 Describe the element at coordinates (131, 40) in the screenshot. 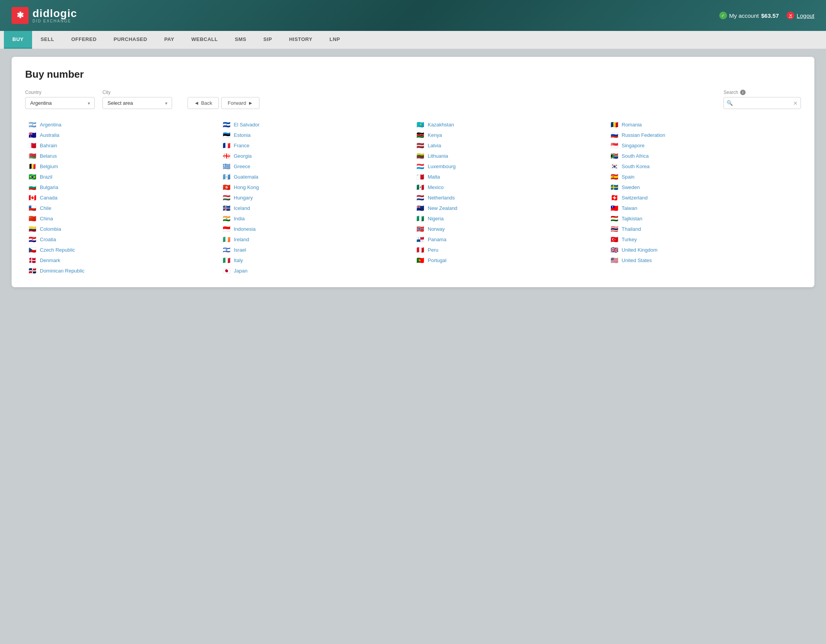

I see `nav-item-purchased: PURCHASED` at that location.